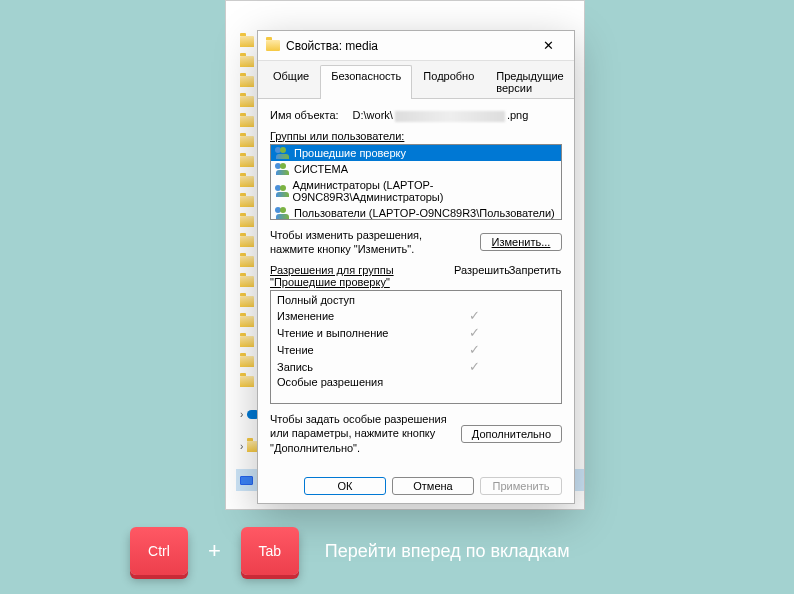 The height and width of the screenshot is (594, 794). I want to click on object-name-value: D:\work\.png, so click(441, 116).